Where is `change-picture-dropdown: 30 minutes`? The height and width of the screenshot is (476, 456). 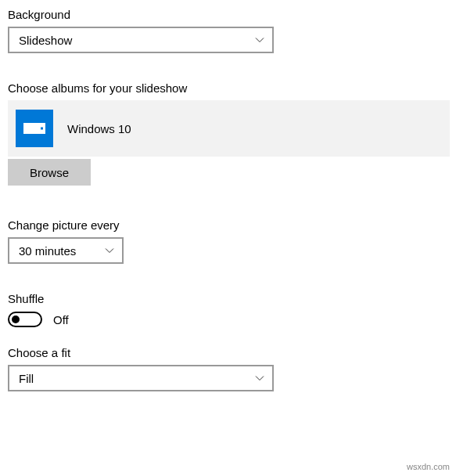 change-picture-dropdown: 30 minutes is located at coordinates (66, 251).